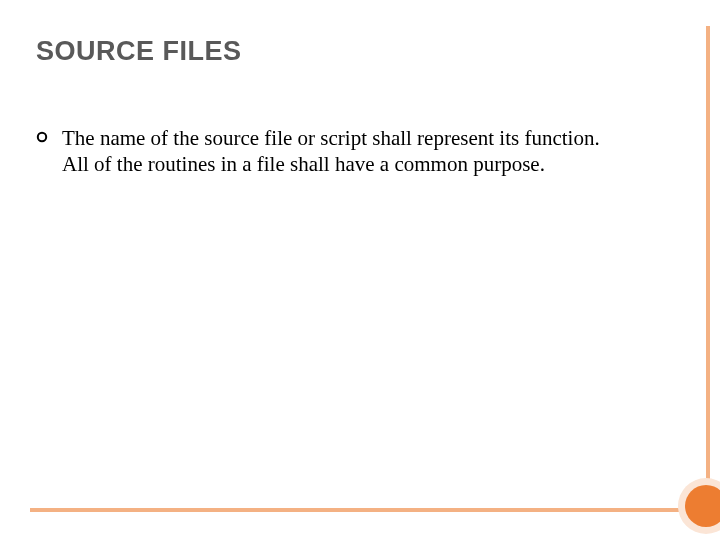 The width and height of the screenshot is (720, 540). What do you see at coordinates (702, 506) in the screenshot?
I see `corner-circle-inner` at bounding box center [702, 506].